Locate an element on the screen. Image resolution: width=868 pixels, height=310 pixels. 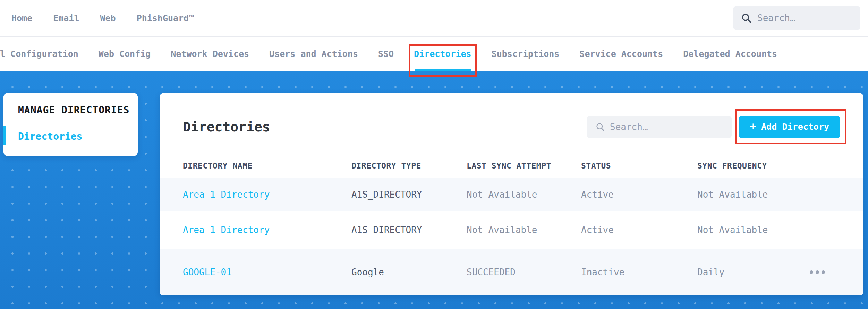
status-cell: Inactive is located at coordinates (639, 272).